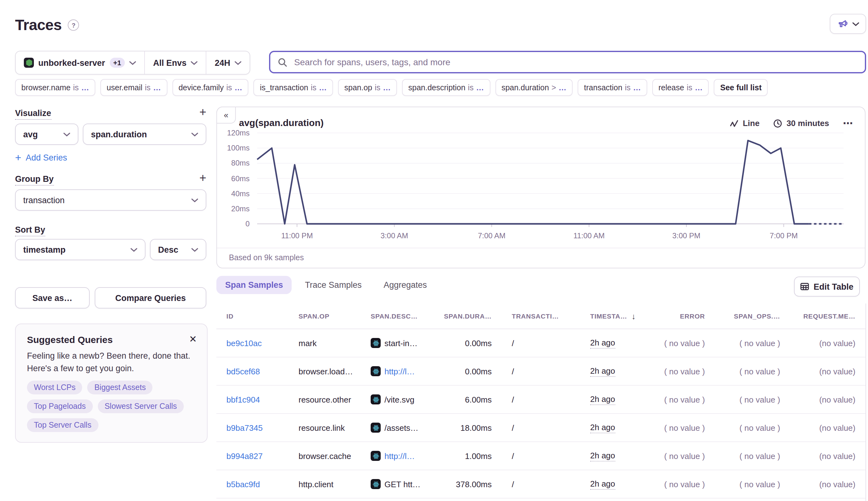 This screenshot has width=868, height=501. Describe the element at coordinates (234, 193) in the screenshot. I see `y-axis-label: 40ms` at that location.